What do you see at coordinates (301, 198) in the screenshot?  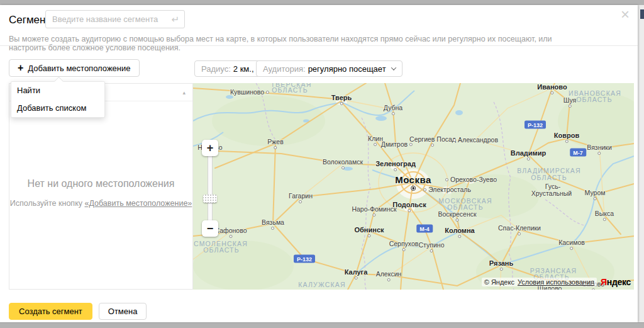 I see `map-label: Гагарин` at bounding box center [301, 198].